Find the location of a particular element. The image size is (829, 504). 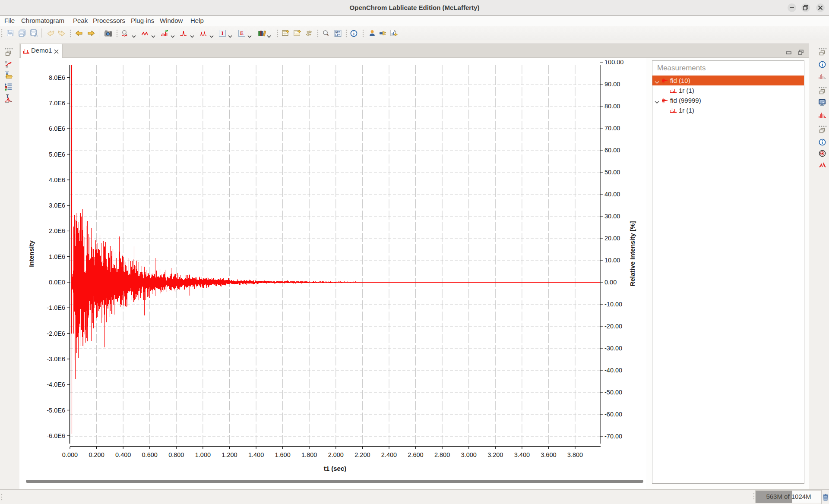

svg-text: -40.00 is located at coordinates (613, 370).